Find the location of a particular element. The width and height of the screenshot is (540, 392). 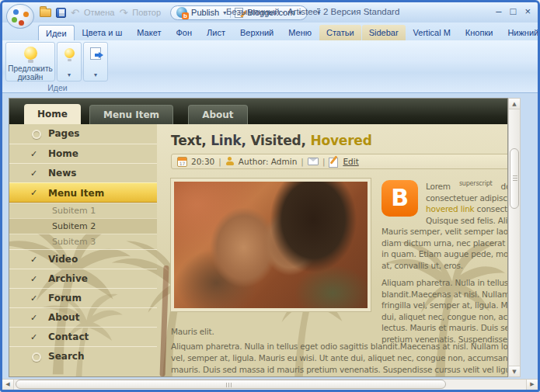

app-menu-button is located at coordinates (20, 16).